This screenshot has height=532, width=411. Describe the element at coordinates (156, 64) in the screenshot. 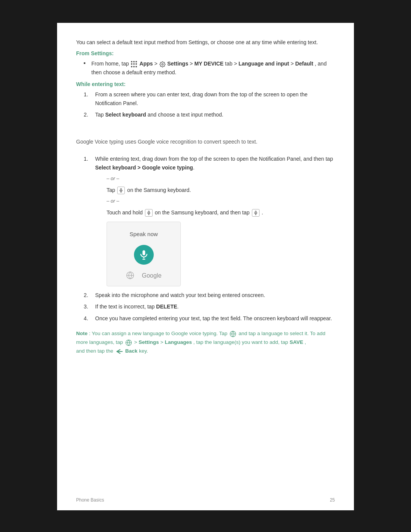

I see `arrow1: >` at that location.